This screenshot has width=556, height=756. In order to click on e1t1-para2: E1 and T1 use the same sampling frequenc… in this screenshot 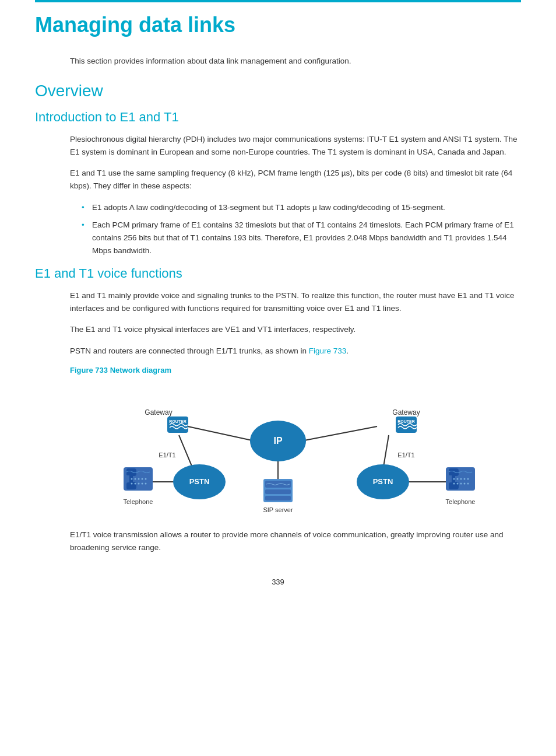, I will do `click(295, 180)`.